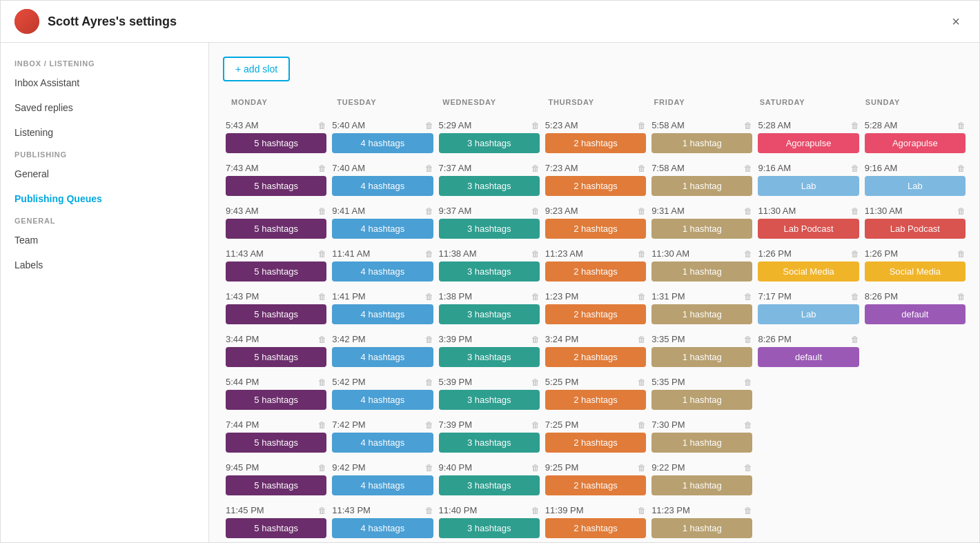 The image size is (980, 543). I want to click on add-slot-button: + add slot, so click(257, 69).